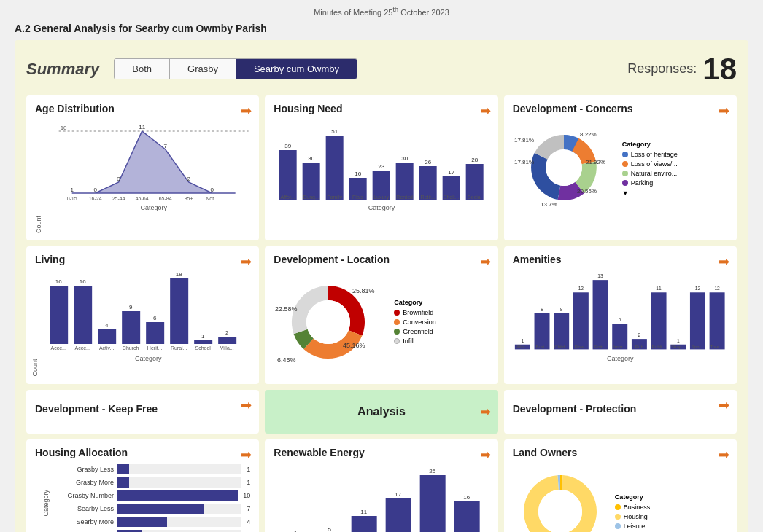 This screenshot has width=763, height=532. I want to click on svg-text: 51, so click(336, 131).